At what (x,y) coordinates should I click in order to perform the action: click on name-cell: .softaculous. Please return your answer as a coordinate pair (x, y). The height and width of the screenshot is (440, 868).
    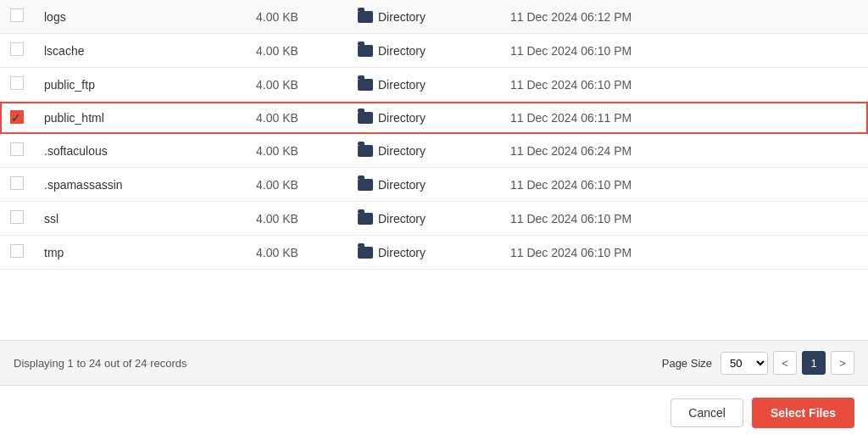
    Looking at the image, I should click on (140, 151).